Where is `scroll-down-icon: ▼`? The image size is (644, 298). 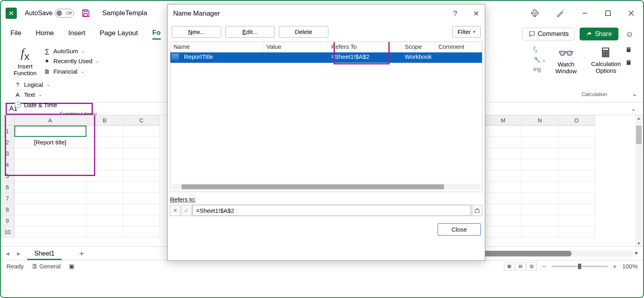
scroll-down-icon: ▼ is located at coordinates (639, 243).